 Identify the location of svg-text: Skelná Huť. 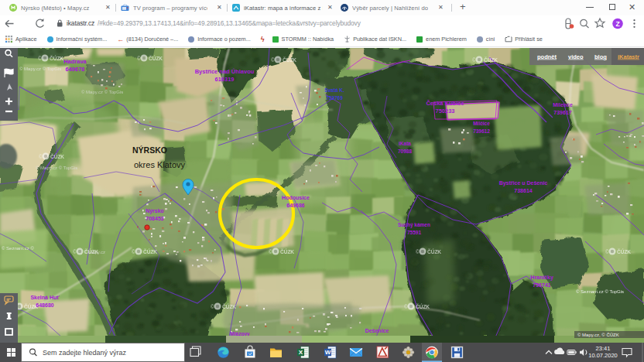
(45, 297).